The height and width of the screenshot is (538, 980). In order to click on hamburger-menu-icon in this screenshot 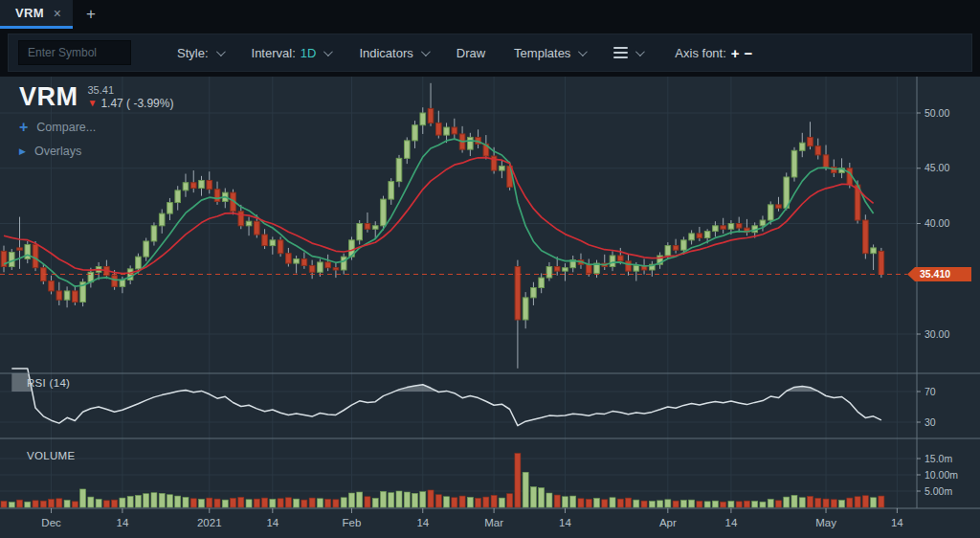, I will do `click(620, 53)`.